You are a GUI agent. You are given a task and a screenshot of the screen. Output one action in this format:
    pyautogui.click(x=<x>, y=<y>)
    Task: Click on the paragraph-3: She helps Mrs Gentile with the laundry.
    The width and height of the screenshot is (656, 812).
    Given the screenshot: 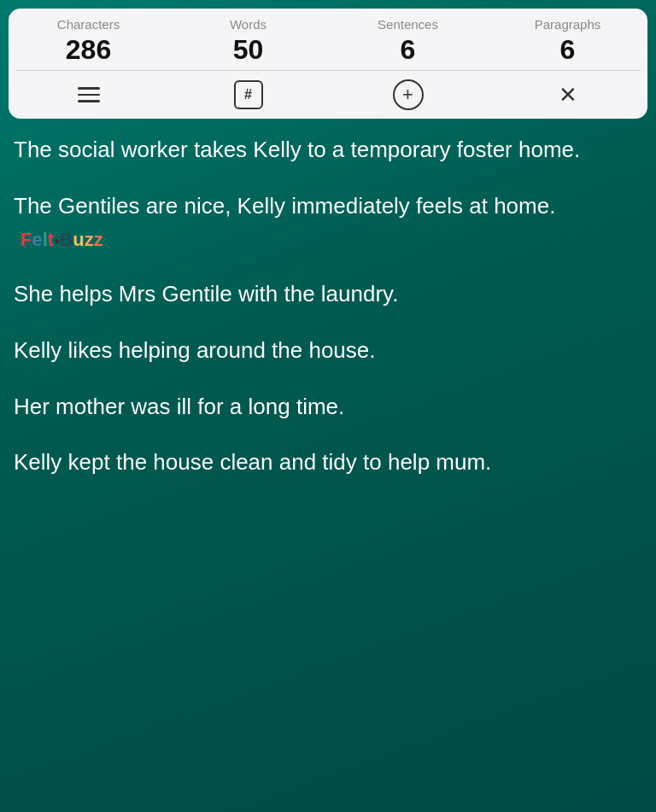 What is the action you would take?
    pyautogui.click(x=328, y=295)
    